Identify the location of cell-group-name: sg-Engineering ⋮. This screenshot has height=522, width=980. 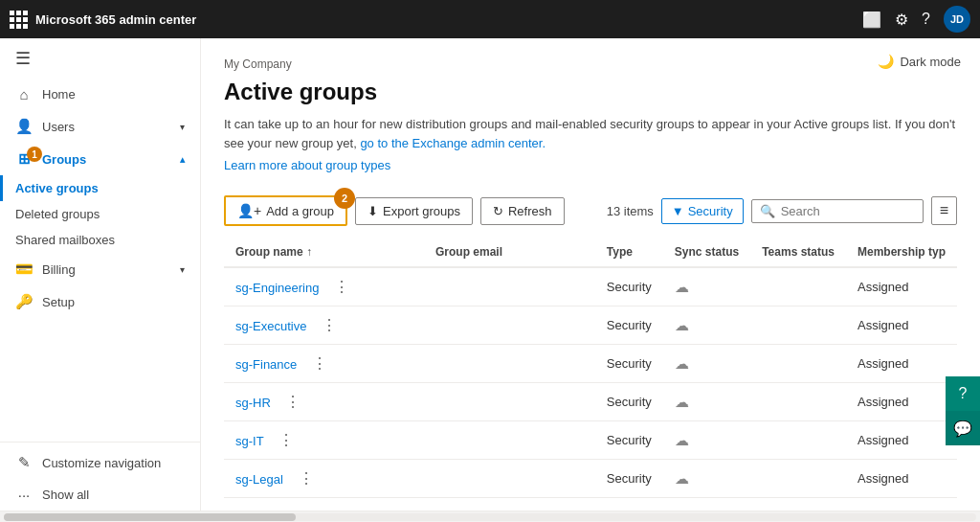
(323, 287).